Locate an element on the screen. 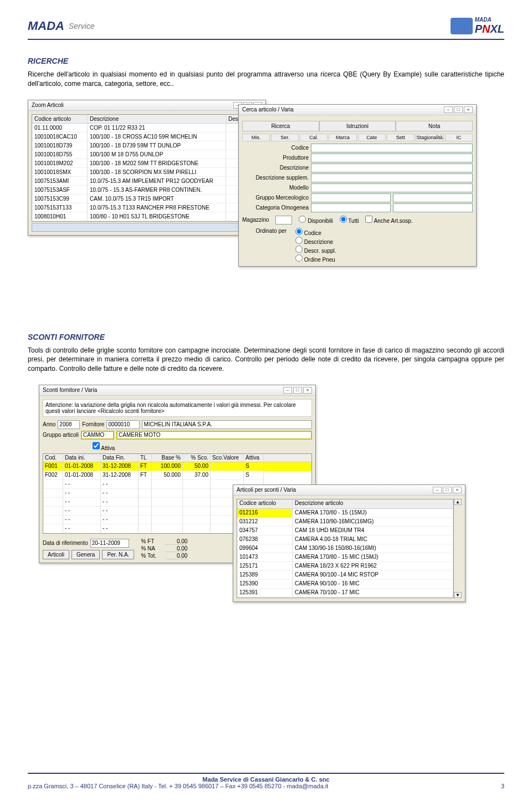 Image resolution: width=532 pixels, height=806 pixels. fornitore-code-input is located at coordinates (123, 425).